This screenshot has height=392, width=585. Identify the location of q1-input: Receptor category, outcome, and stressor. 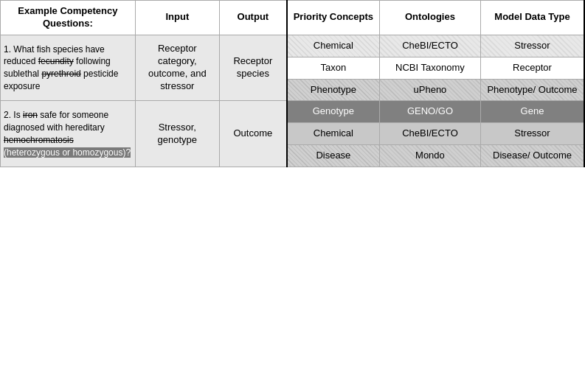
(177, 68).